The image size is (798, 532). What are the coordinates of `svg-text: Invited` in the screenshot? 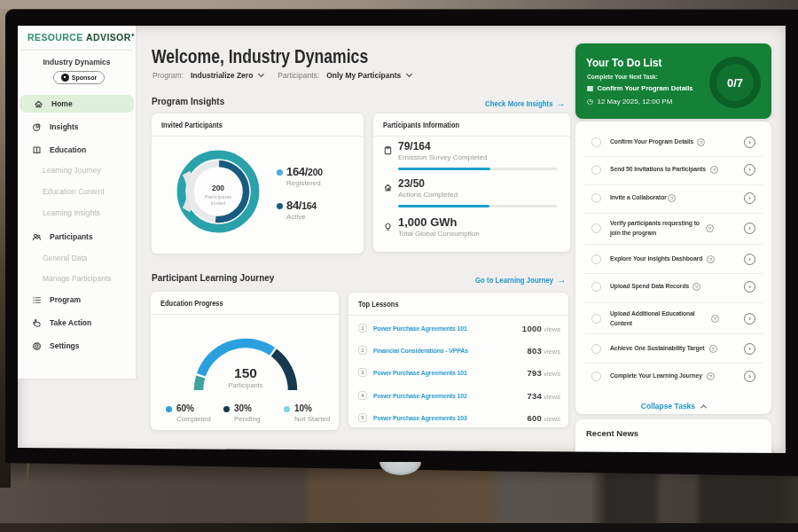 It's located at (218, 203).